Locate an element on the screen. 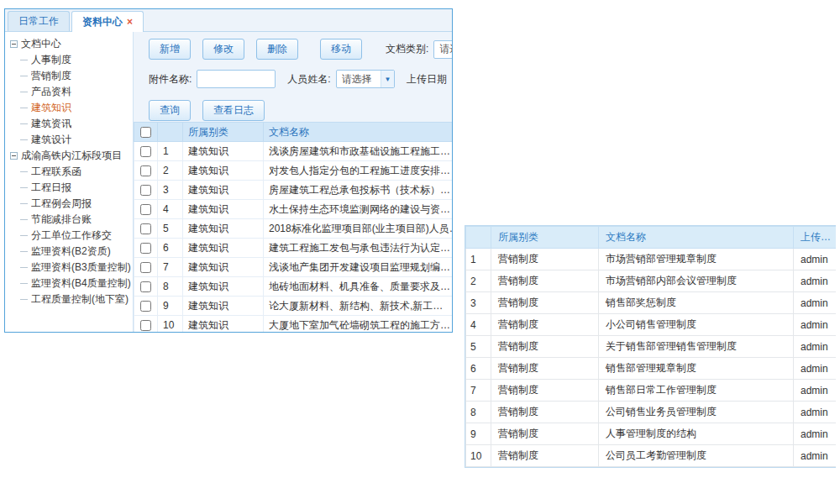  row-title: 销售部管理规章制度 is located at coordinates (696, 369).